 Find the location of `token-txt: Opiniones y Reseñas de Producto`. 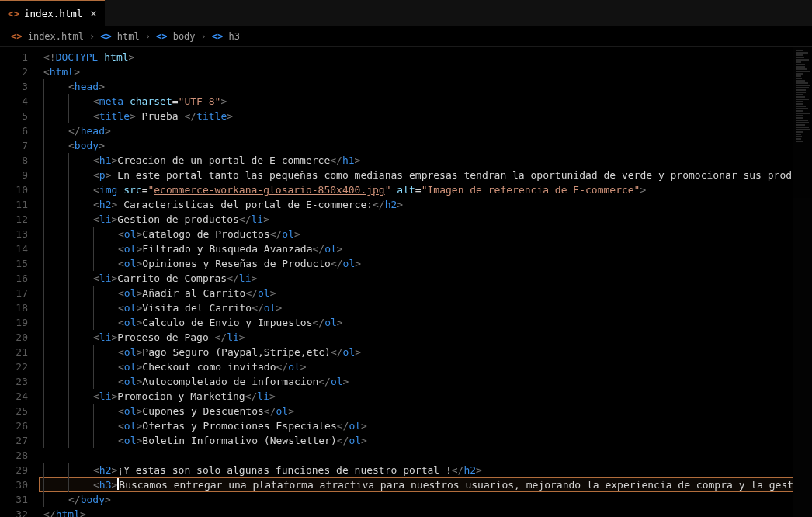

token-txt: Opiniones y Reseñas de Producto is located at coordinates (236, 264).